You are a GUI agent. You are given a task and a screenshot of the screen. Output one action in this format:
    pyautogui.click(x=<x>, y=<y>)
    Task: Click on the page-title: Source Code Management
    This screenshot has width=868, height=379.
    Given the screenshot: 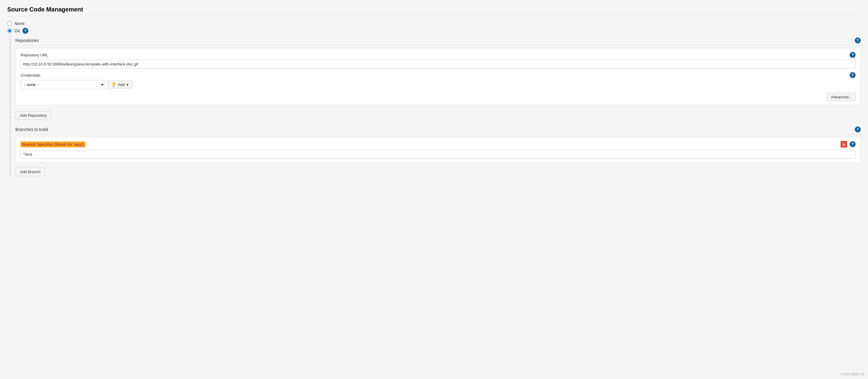 What is the action you would take?
    pyautogui.click(x=434, y=11)
    